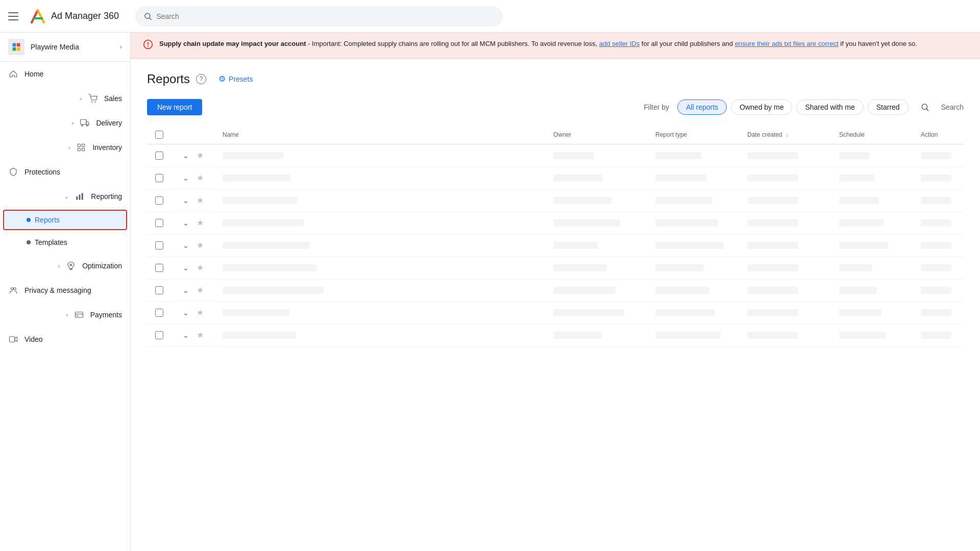 Image resolution: width=980 pixels, height=551 pixels. I want to click on filter-shared-with-me: Shared with me, so click(830, 107).